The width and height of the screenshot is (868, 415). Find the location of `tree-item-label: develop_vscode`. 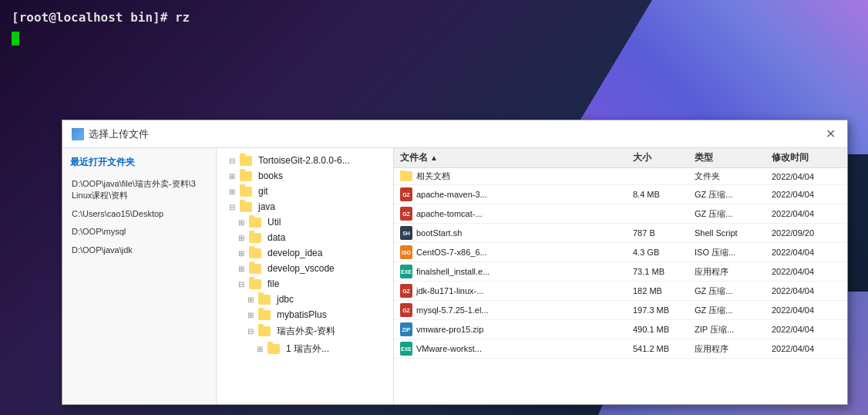

tree-item-label: develop_vscode is located at coordinates (301, 268).